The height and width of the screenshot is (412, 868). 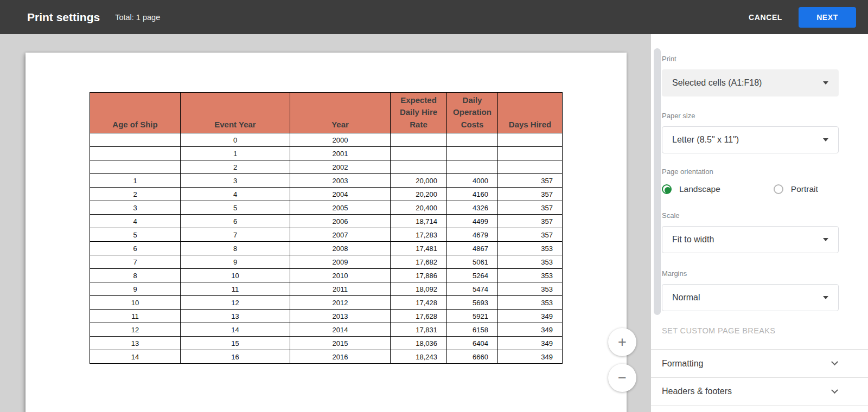 What do you see at coordinates (419, 344) in the screenshot?
I see `table-cell: 18,036` at bounding box center [419, 344].